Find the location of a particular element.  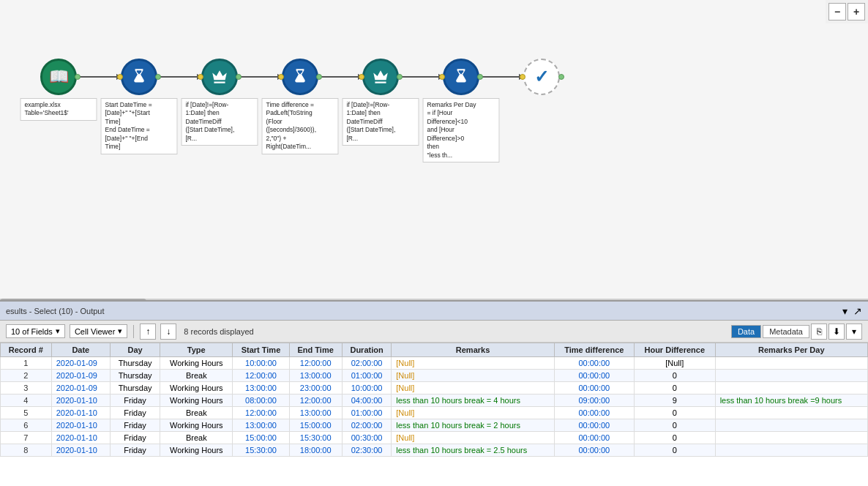

results-header: esults - Select (10) - Output ▾ ↗ is located at coordinates (434, 311).